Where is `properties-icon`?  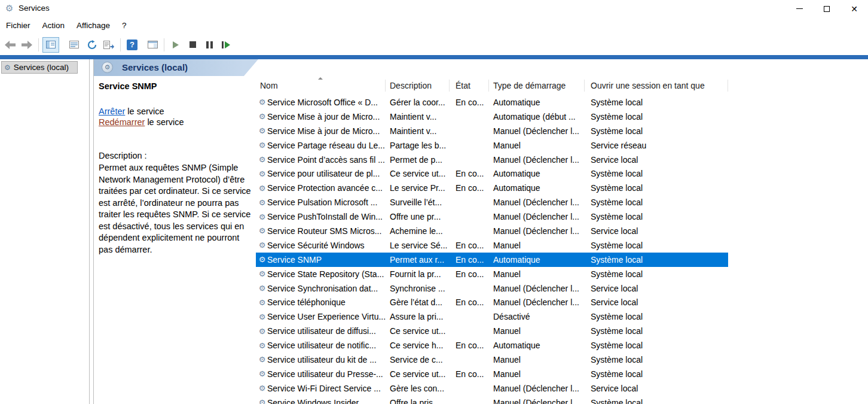 properties-icon is located at coordinates (74, 44).